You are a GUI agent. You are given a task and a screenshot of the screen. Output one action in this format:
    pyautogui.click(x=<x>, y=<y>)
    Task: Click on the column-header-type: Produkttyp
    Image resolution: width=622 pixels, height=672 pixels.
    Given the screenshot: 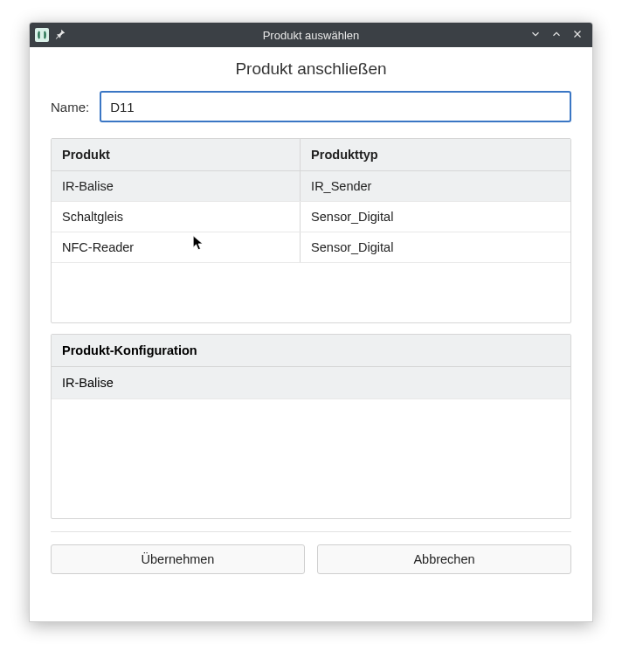 What is the action you would take?
    pyautogui.click(x=435, y=155)
    